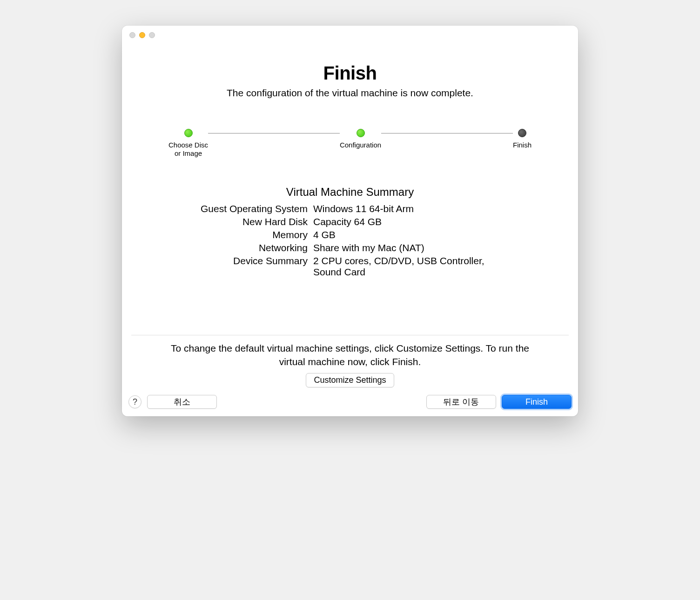 The height and width of the screenshot is (600, 700). What do you see at coordinates (350, 192) in the screenshot?
I see `summary-title: Virtual Machine Summary` at bounding box center [350, 192].